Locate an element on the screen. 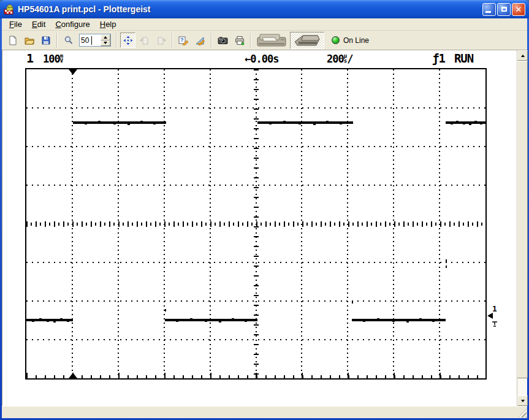 The image size is (529, 420). online-label: On Line is located at coordinates (356, 40).